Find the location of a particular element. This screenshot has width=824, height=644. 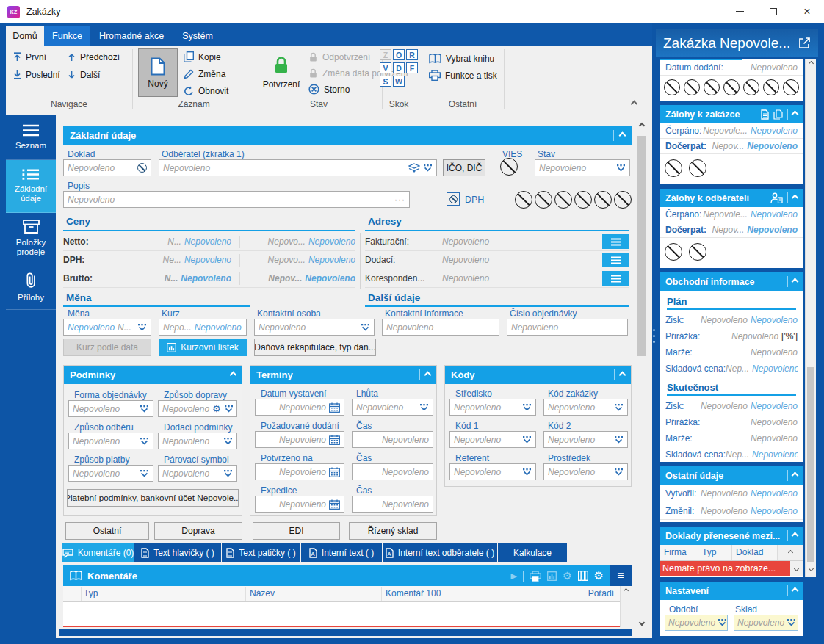

referent-combo: Nepovoleno is located at coordinates (493, 471).